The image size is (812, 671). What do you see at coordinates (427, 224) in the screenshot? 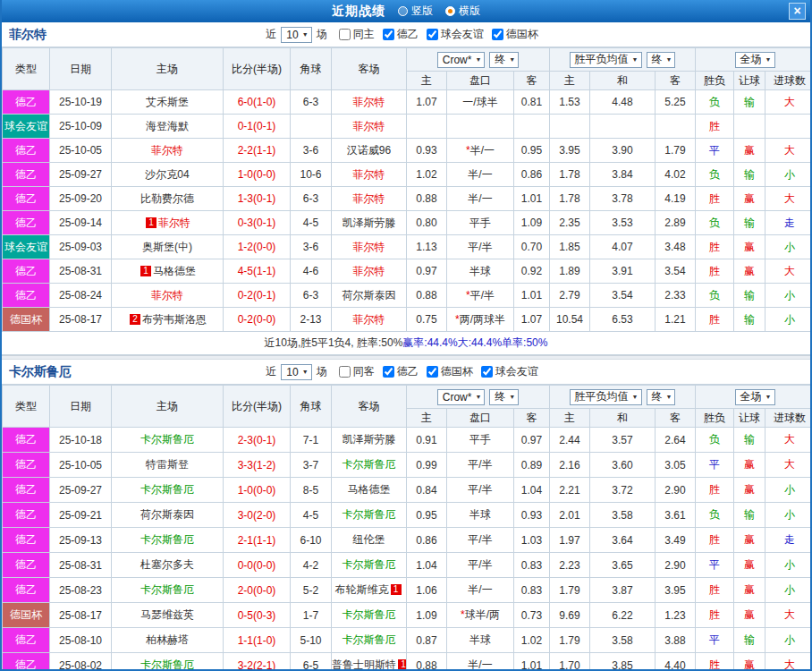
I see `asian-home-odds: 0.80` at bounding box center [427, 224].